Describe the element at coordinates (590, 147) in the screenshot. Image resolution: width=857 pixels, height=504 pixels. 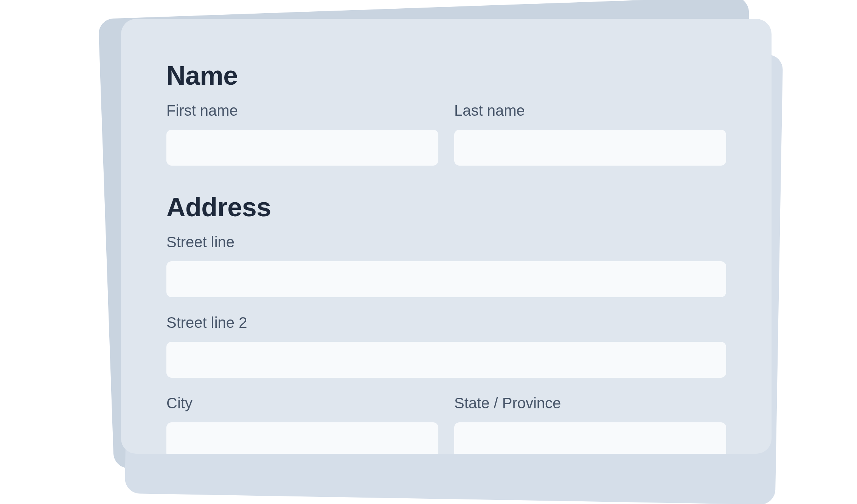
I see `last-name-input` at that location.